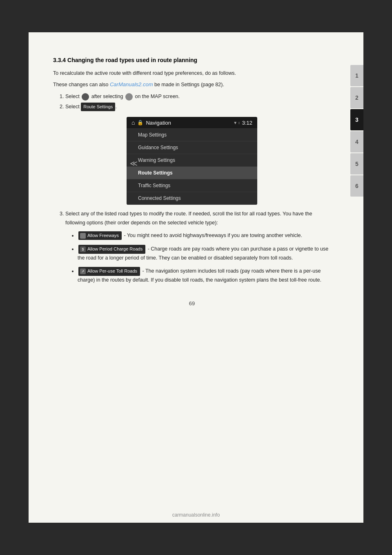  Describe the element at coordinates (192, 173) in the screenshot. I see `menu-item-route-settings: Route Settings` at that location.